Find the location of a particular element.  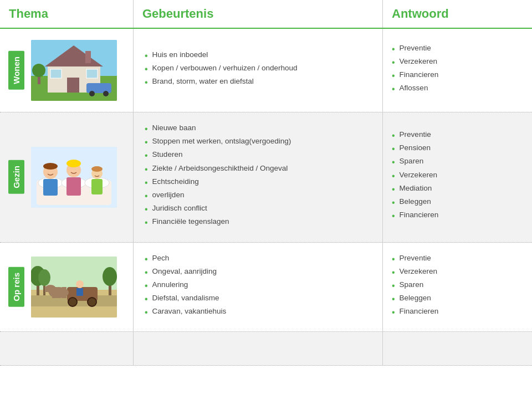

list-item: Brand, storm, water en diefstal is located at coordinates (258, 82).